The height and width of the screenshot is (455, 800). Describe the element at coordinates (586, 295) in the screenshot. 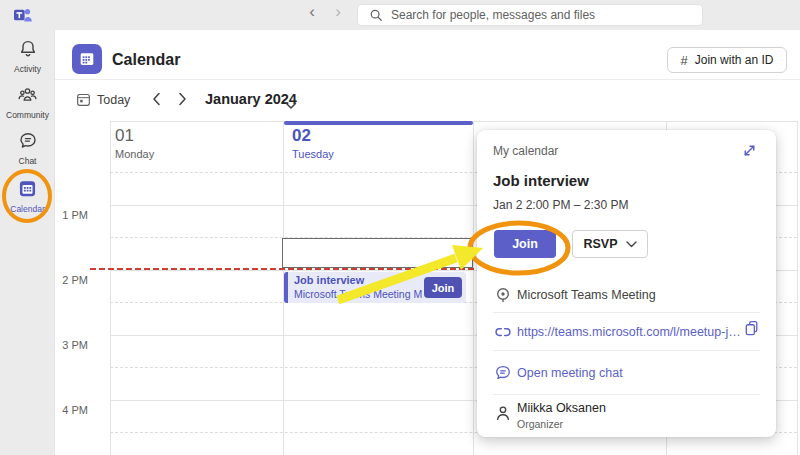

I see `location-text: Microsoft Teams Meeting` at that location.